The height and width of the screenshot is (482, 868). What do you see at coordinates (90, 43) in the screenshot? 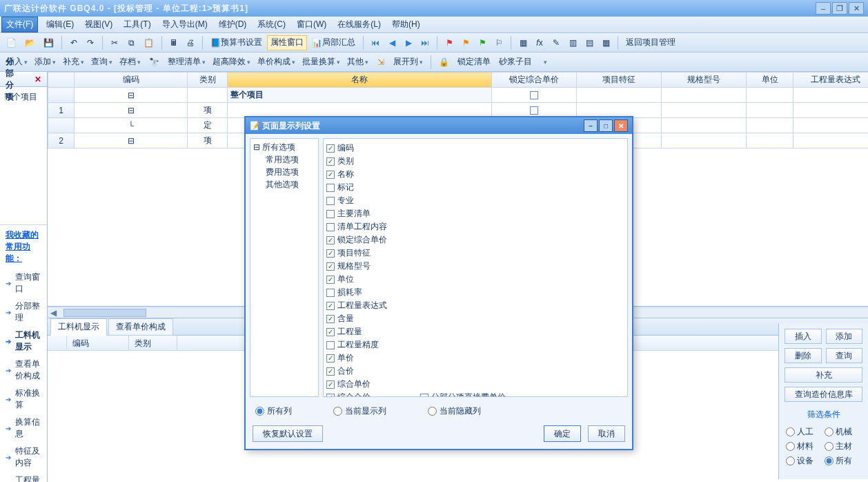
I see `tool-redo-icon: ↷` at bounding box center [90, 43].